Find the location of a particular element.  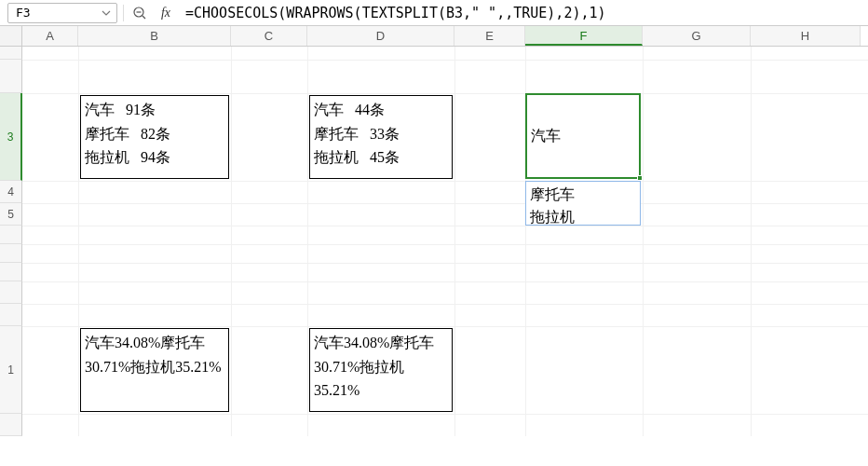

formula-input is located at coordinates (525, 13).